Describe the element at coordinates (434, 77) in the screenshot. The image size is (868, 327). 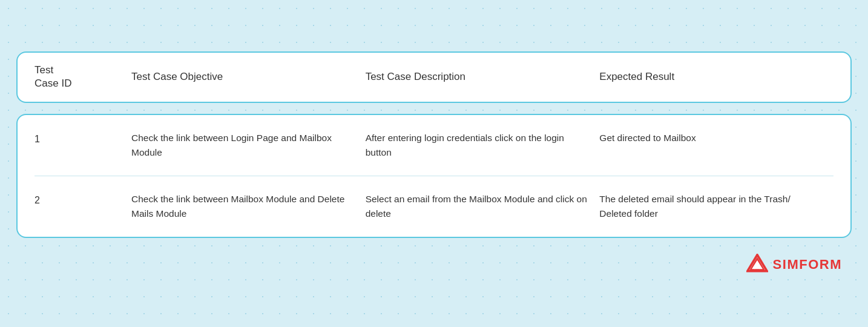
I see `header-row: Test Case ID Test Case Objective Test Ca…` at that location.